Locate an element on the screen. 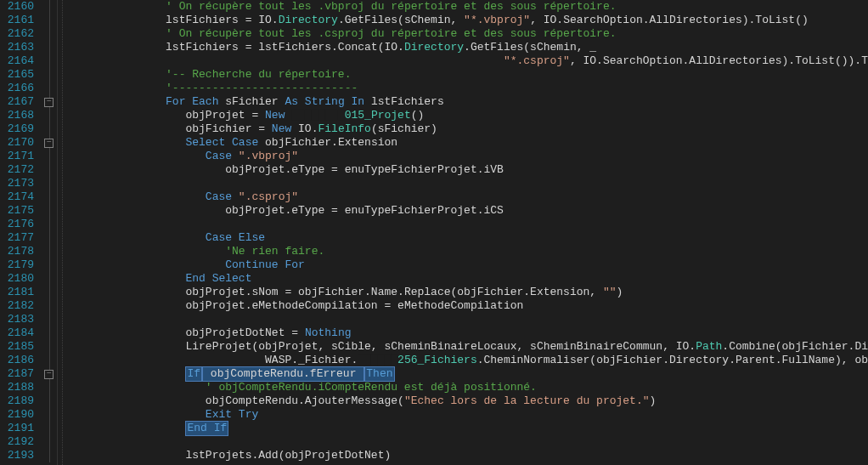  code-line: Case Else is located at coordinates (467, 238).